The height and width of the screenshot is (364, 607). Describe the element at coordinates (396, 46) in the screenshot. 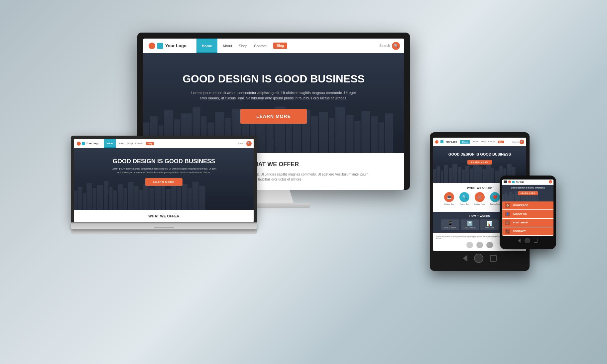

I see `search-icon: 🔍` at that location.